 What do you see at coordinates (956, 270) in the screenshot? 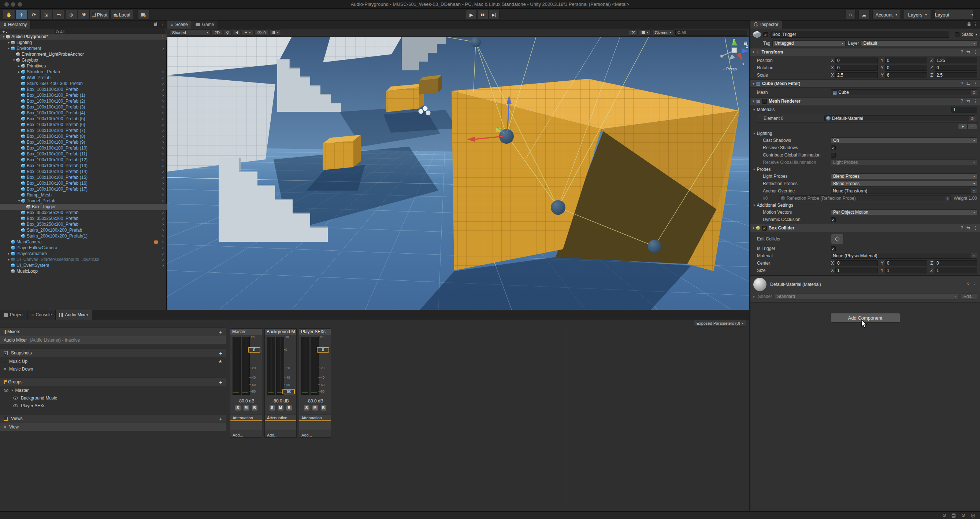
I see `size-z-field: 1` at bounding box center [956, 270].